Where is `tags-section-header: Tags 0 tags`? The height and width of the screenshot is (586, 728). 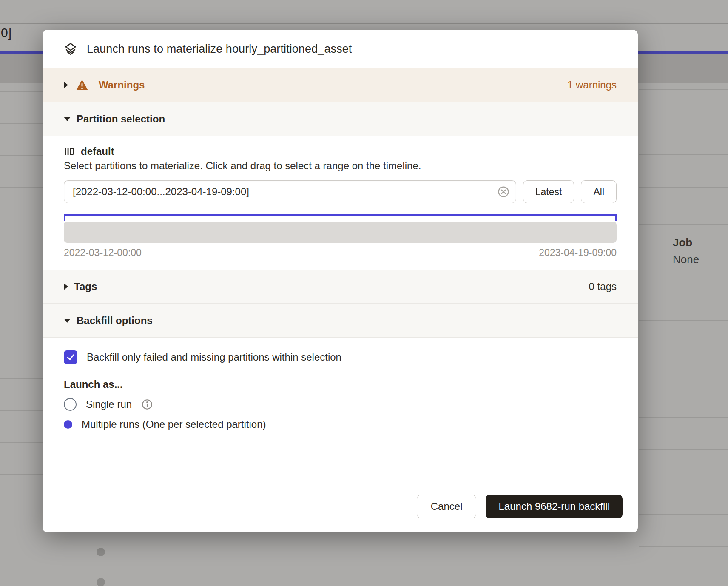
tags-section-header: Tags 0 tags is located at coordinates (340, 287).